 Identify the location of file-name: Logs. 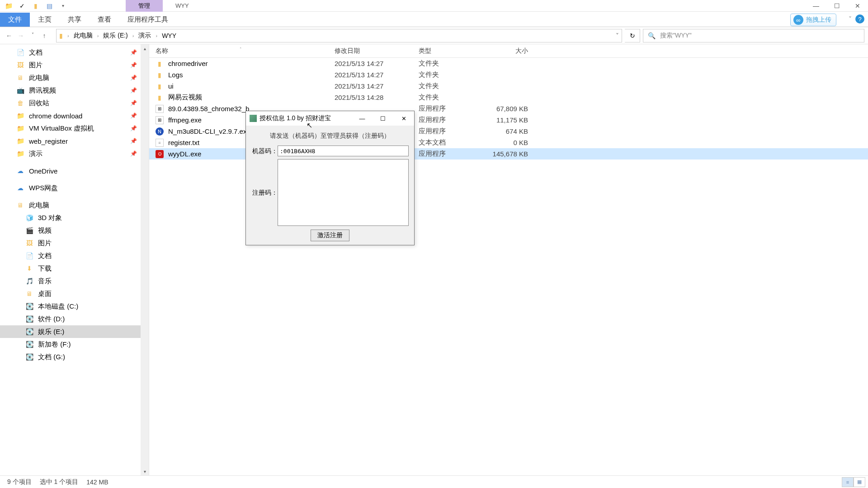
(175, 75).